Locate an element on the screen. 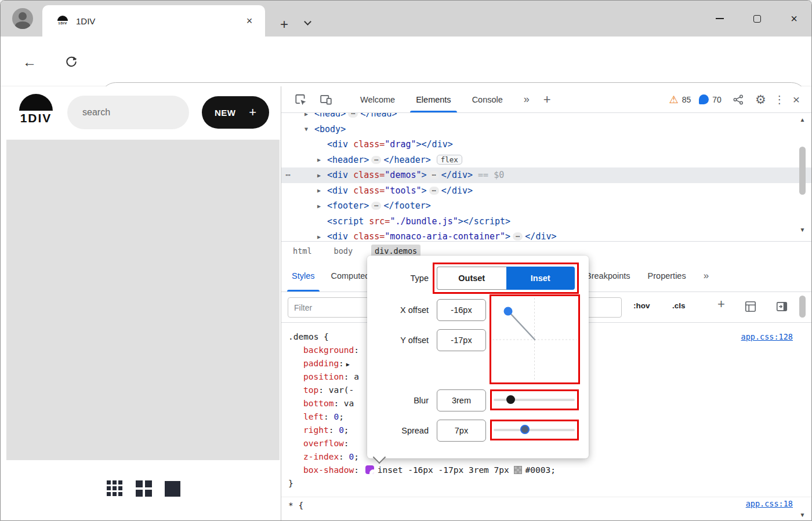 Image resolution: width=812 pixels, height=521 pixels. dom-tree-node: <script src="./bundle.js"></script> is located at coordinates (546, 221).